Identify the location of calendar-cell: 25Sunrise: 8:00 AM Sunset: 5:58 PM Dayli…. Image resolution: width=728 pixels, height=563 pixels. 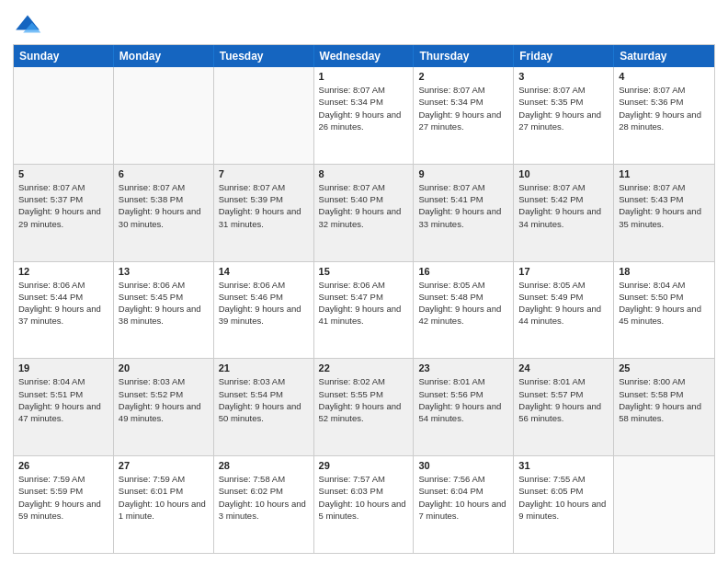
(664, 407).